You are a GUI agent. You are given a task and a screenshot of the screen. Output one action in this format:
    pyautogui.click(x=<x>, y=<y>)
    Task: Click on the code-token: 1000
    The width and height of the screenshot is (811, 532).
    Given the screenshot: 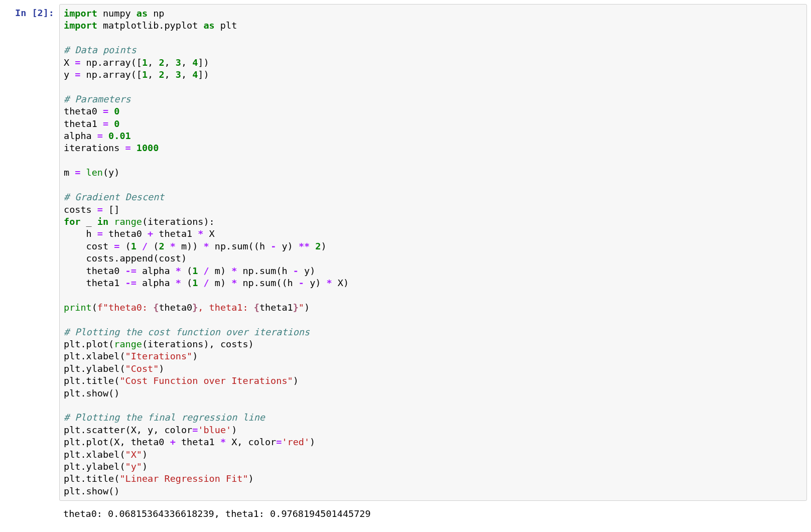 What is the action you would take?
    pyautogui.click(x=148, y=148)
    